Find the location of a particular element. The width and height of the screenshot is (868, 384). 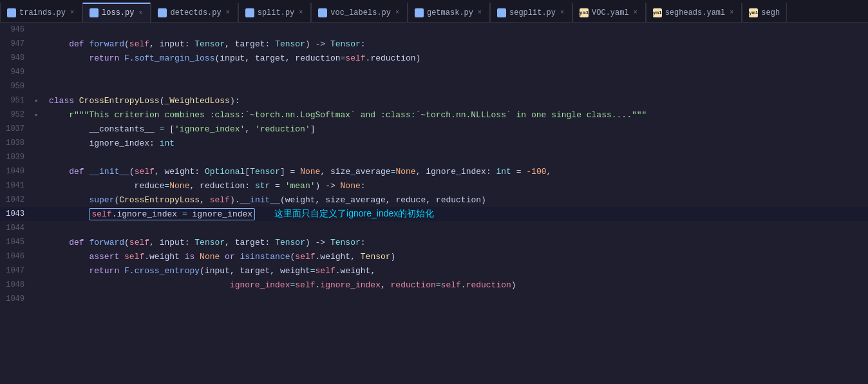

line-num-1047: 1047 is located at coordinates (16, 271).